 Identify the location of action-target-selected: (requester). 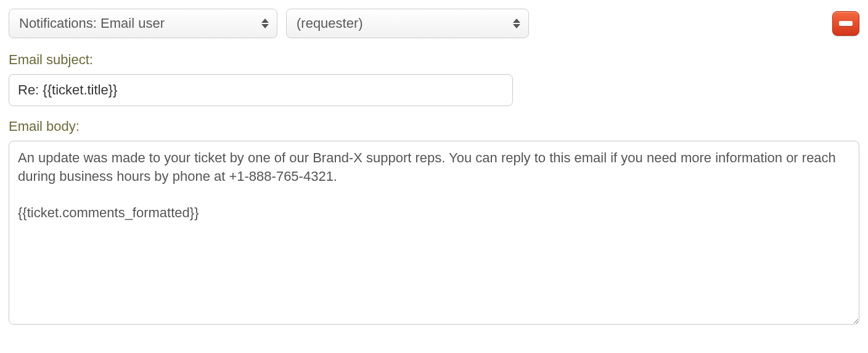
(330, 23).